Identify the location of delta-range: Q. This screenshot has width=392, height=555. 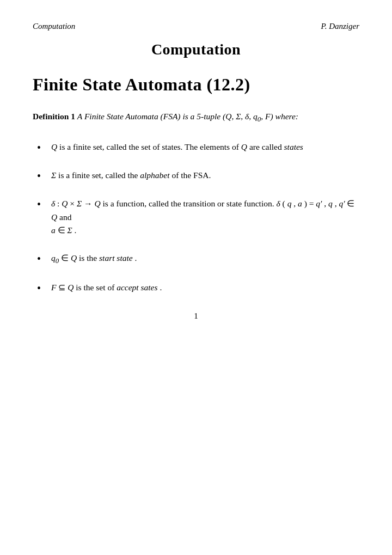
(97, 204).